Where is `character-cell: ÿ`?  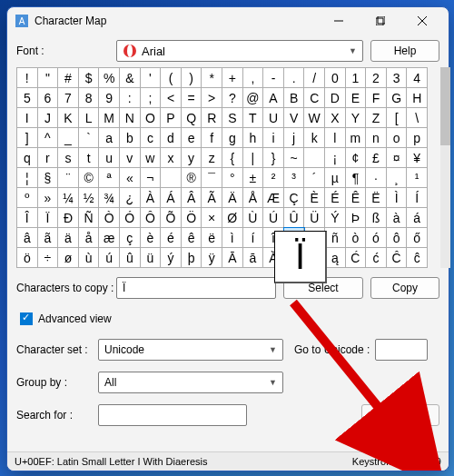
character-cell: ÿ is located at coordinates (212, 258).